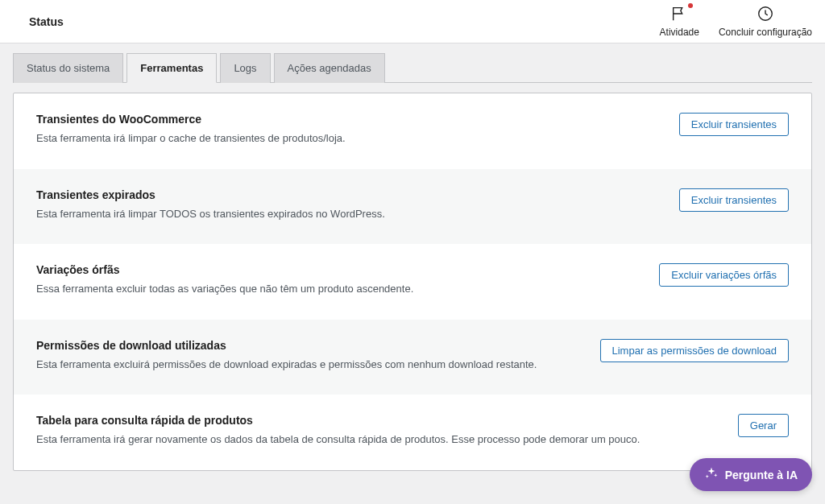  I want to click on tool-title: Permissões de download utilizadas, so click(309, 345).